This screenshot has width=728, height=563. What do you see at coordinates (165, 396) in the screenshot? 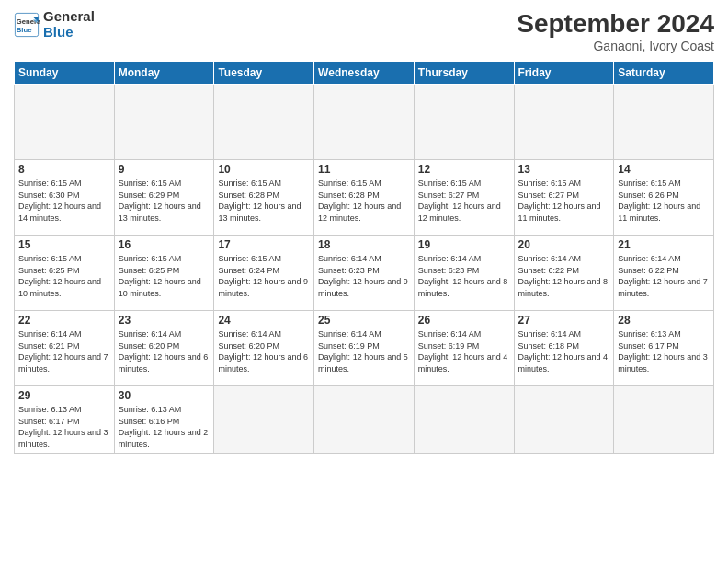
I see `day-number: 30` at bounding box center [165, 396].